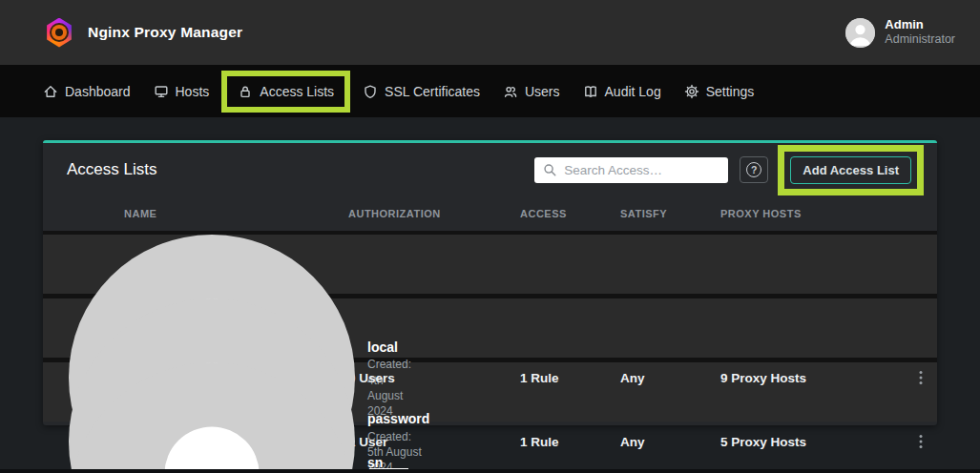  I want to click on shield-icon, so click(370, 92).